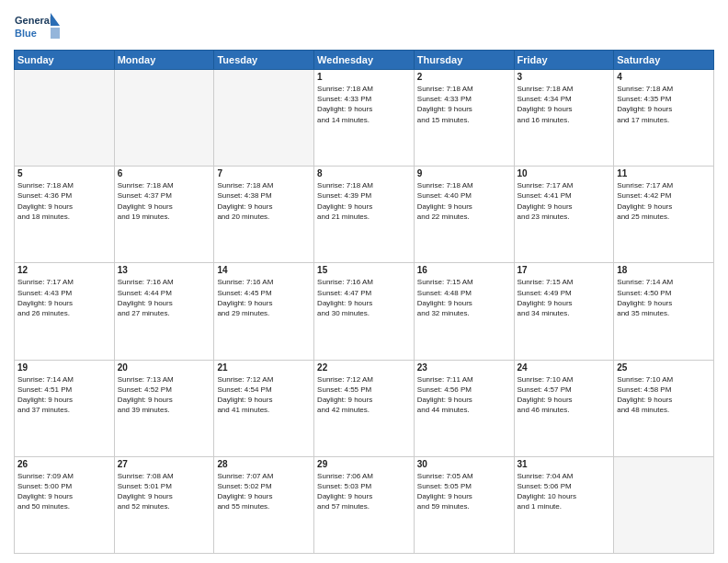 This screenshot has height=563, width=728. Describe the element at coordinates (364, 173) in the screenshot. I see `day-number: 8` at that location.